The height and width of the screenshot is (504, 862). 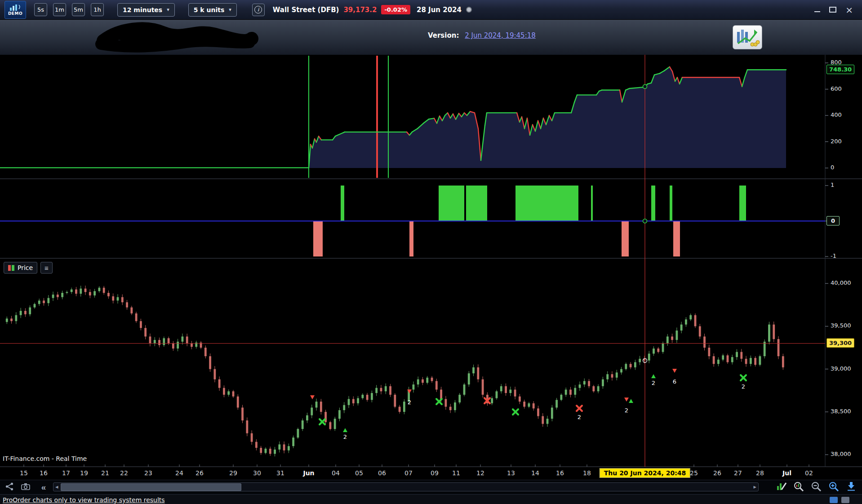 I want to click on time-axis-label: 31, so click(x=280, y=473).